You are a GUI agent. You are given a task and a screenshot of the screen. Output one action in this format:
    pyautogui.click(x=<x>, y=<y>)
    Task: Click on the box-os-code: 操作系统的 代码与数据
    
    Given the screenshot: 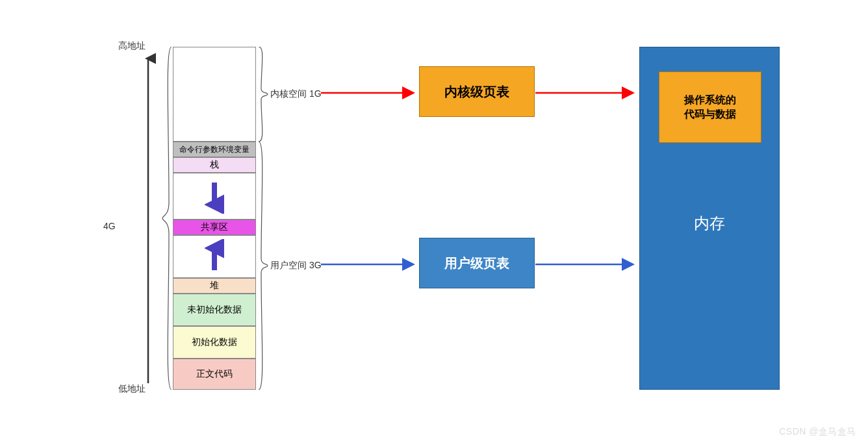 What is the action you would take?
    pyautogui.click(x=710, y=107)
    